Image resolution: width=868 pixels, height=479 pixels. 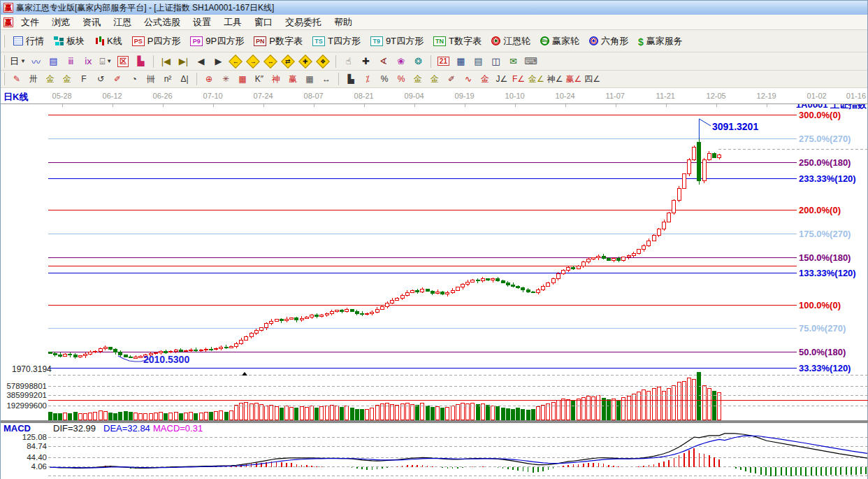 What do you see at coordinates (108, 41) in the screenshot?
I see `kline-button: K线` at bounding box center [108, 41].